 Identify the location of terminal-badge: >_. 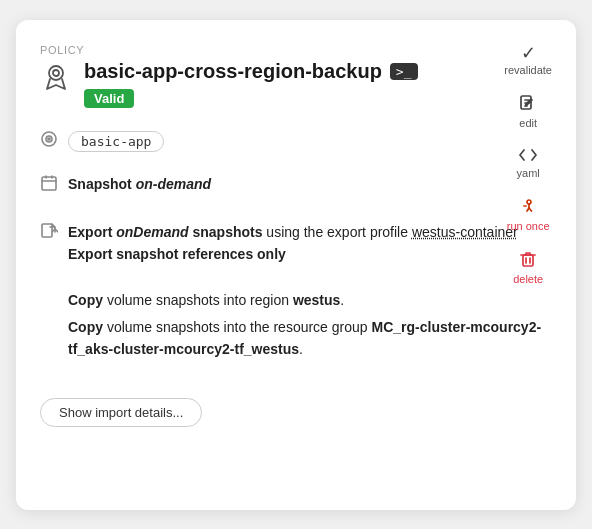
(404, 72).